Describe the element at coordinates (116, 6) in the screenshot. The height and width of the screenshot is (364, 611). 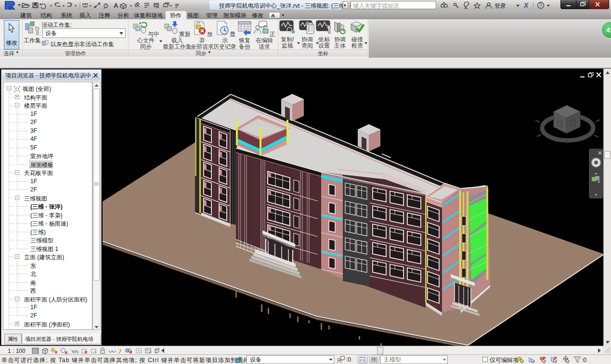
I see `svg-text: A` at that location.